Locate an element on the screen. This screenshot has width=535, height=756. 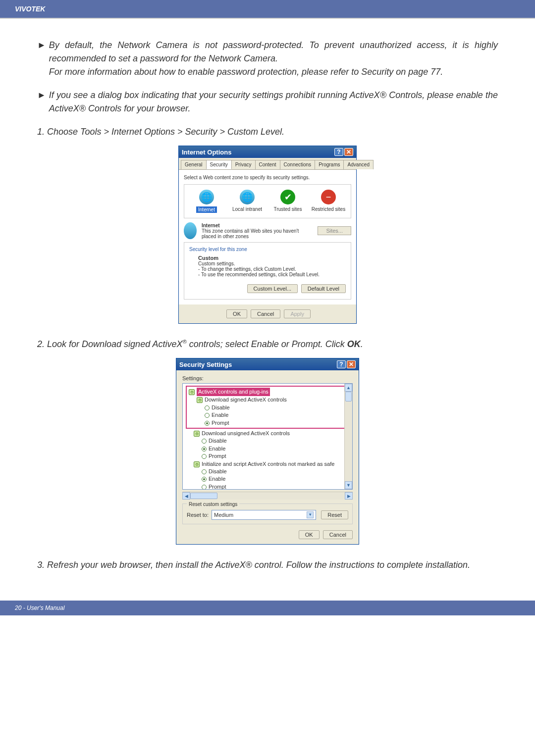
horizontal-scrollbar: ◀ ▶ is located at coordinates (268, 496).